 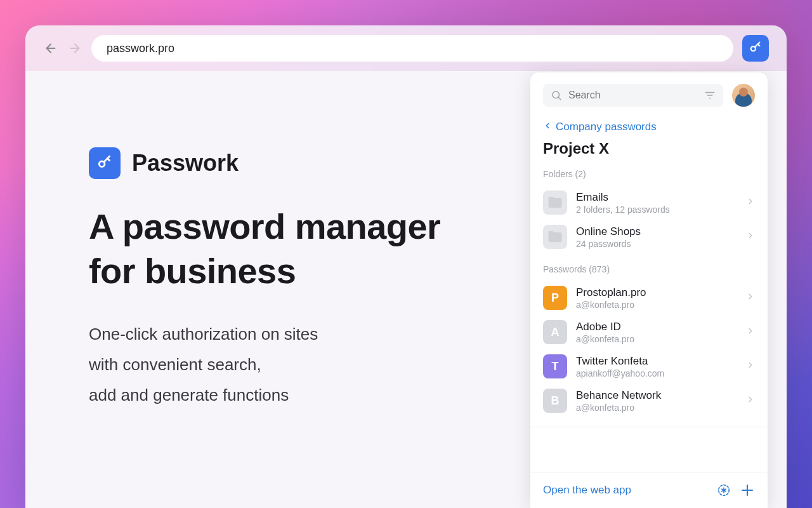 What do you see at coordinates (743, 95) in the screenshot?
I see `avatar` at bounding box center [743, 95].